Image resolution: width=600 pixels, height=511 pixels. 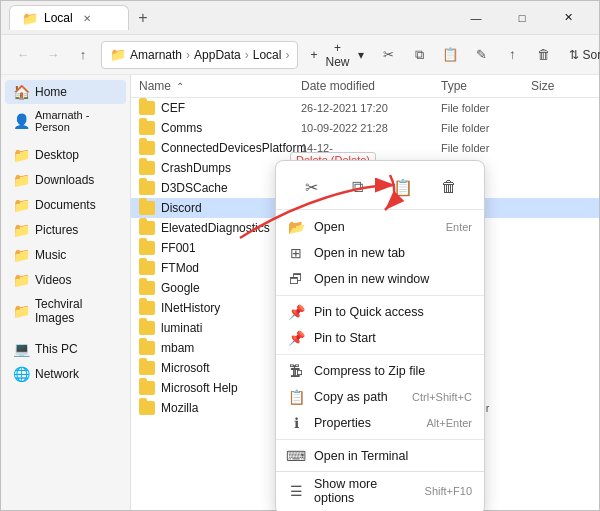 I want to click on header-modified: Date modified, so click(x=371, y=86).